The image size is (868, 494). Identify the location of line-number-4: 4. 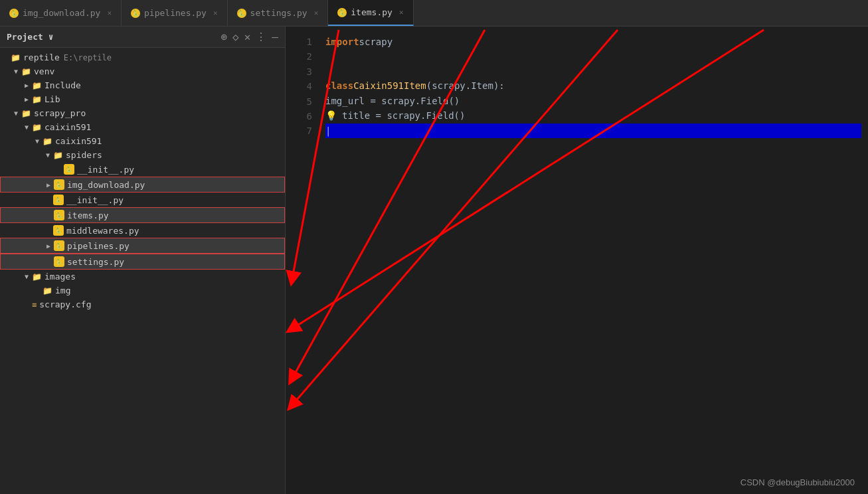
(299, 86).